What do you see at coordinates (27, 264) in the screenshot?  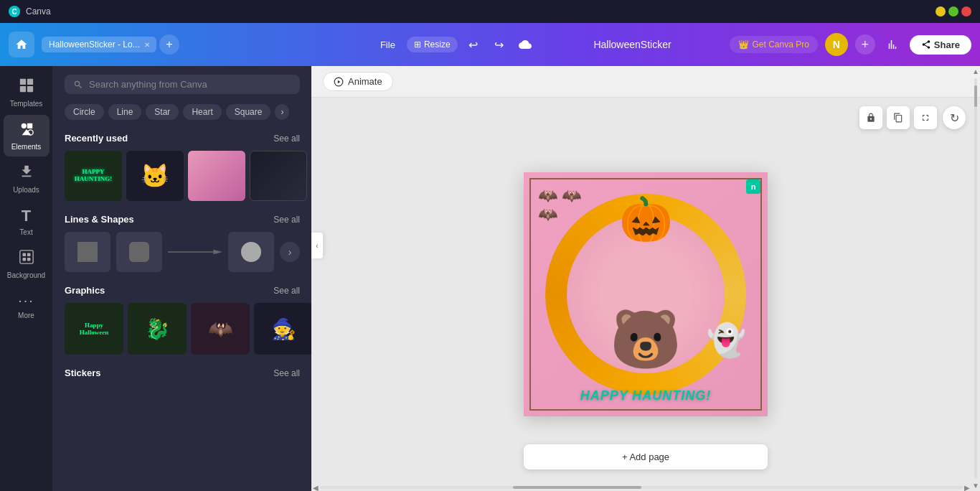 I see `sidebar-item-background: Background` at bounding box center [27, 264].